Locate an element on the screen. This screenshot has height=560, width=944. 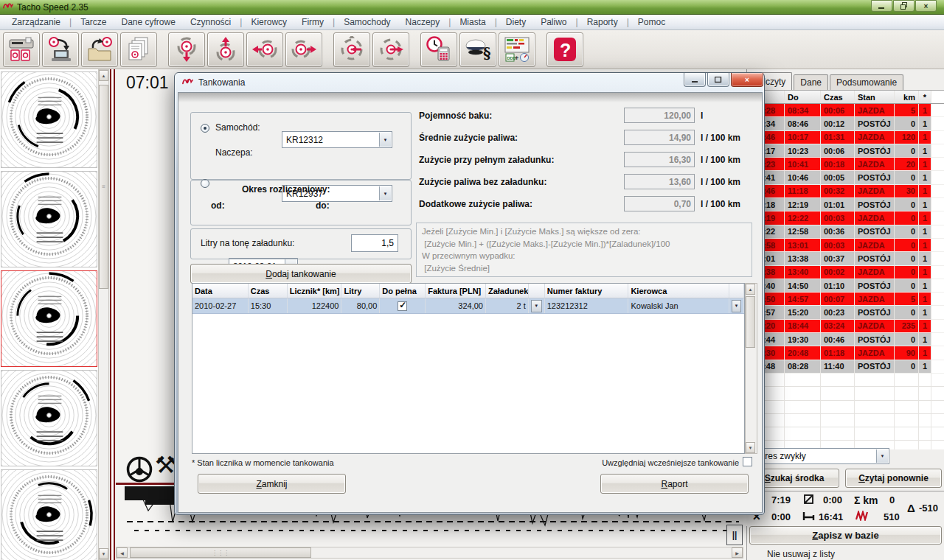
column-header: Do pełna is located at coordinates (403, 290).